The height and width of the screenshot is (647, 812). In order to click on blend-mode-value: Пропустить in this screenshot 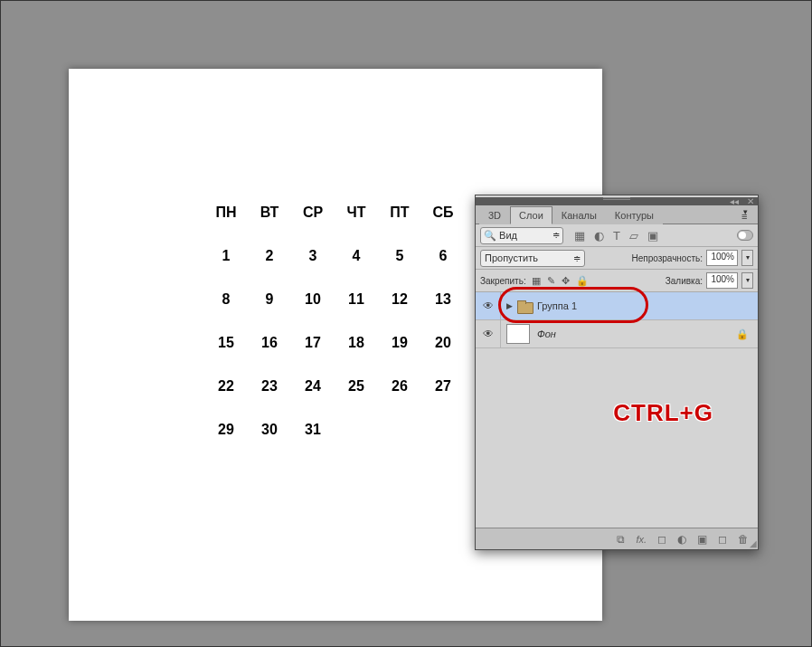, I will do `click(512, 258)`.